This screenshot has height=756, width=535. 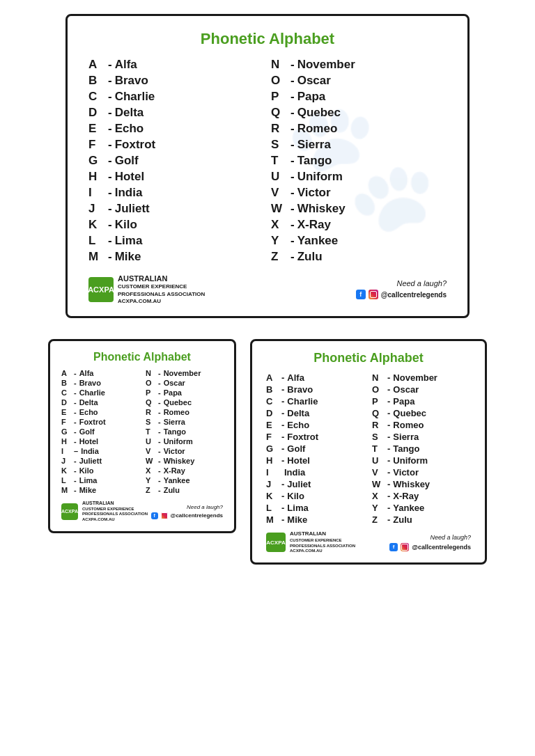 I want to click on list-item: K-Kilo, so click(x=316, y=496).